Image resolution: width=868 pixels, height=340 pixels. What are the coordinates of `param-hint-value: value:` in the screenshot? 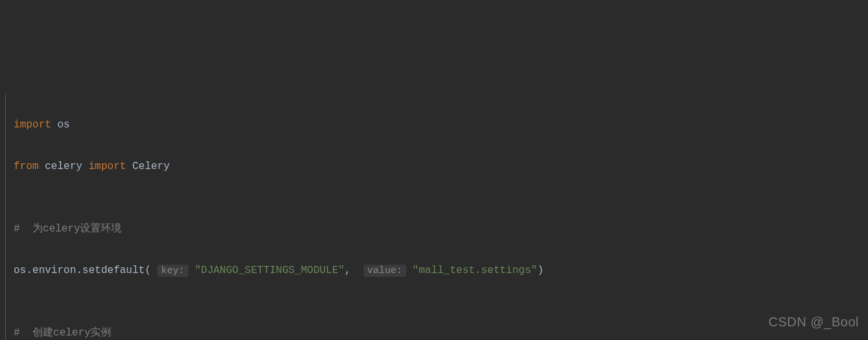 It's located at (385, 270).